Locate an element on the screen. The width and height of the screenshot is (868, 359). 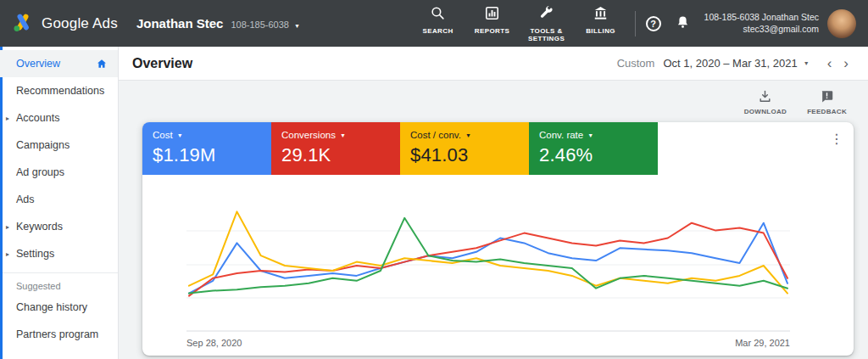
sidebar-item-ad-groups: Ad groups is located at coordinates (59, 172).